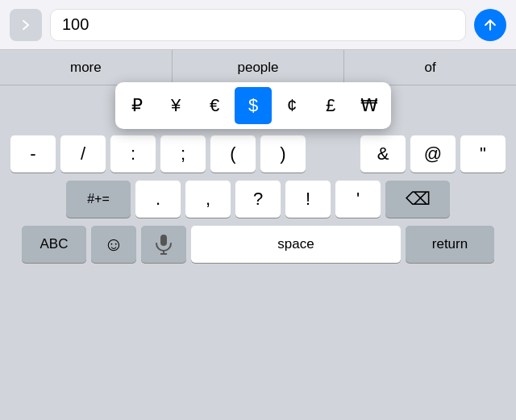 The height and width of the screenshot is (420, 516). What do you see at coordinates (383, 154) in the screenshot?
I see `key-ampersand: &` at bounding box center [383, 154].